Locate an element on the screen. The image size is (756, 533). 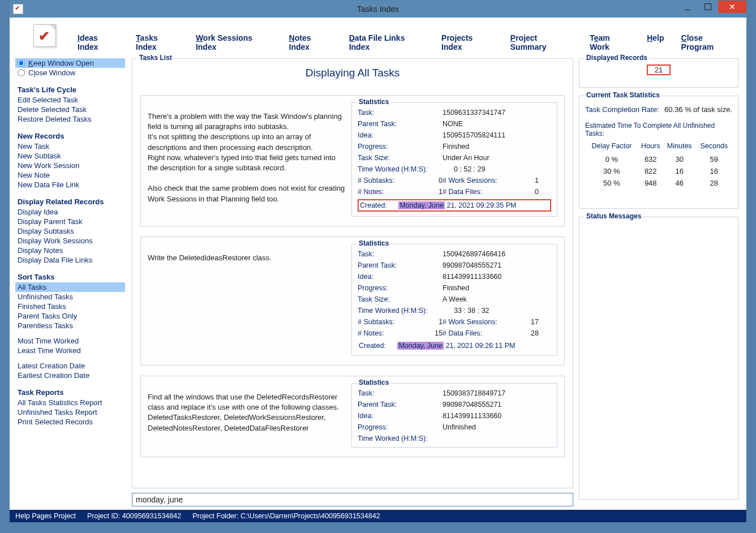
task-description: Find all the windows that use the Delete… is located at coordinates (247, 420).